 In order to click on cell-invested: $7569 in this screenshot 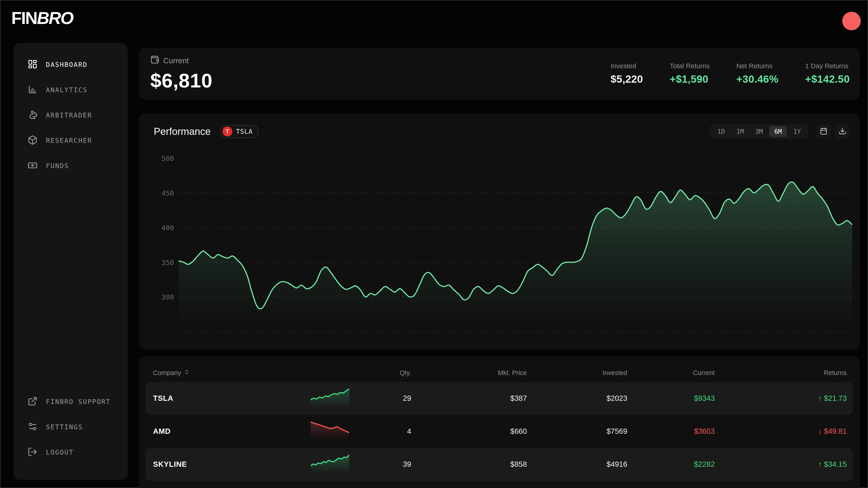, I will do `click(577, 431)`.